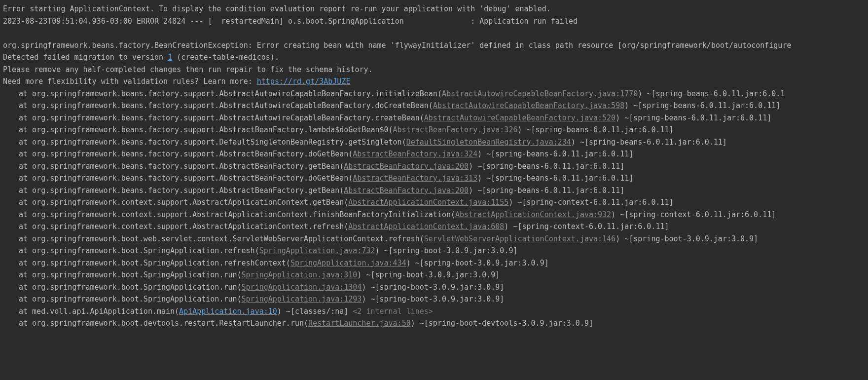  Describe the element at coordinates (435, 324) in the screenshot. I see `stack-frame: at org.springframework.boot.devtools.res…` at that location.